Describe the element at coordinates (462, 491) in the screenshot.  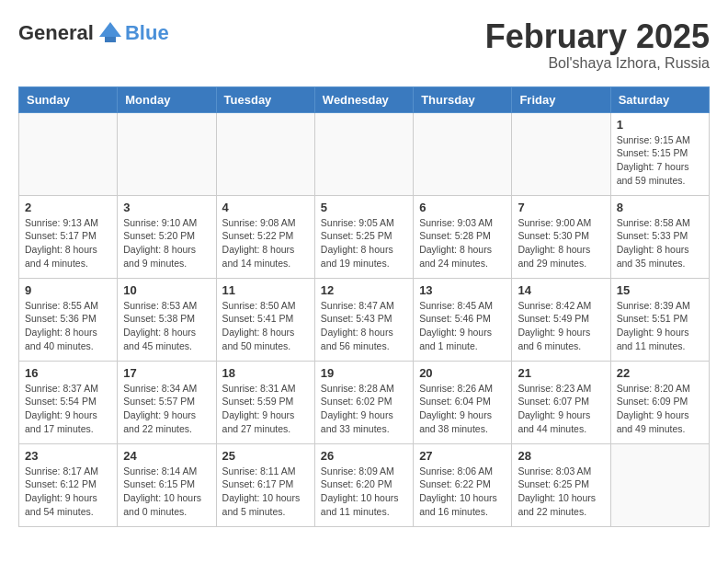
I see `day-info: Sunrise: 8:06 AM Sunset: 6:22 PM Dayligh…` at that location.